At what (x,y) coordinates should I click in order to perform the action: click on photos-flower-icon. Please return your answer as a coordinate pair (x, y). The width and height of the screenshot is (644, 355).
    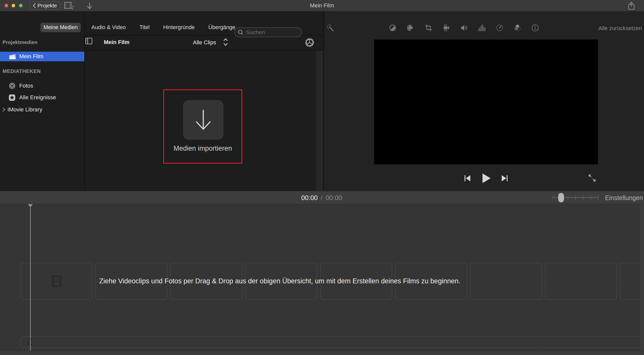
    Looking at the image, I should click on (12, 86).